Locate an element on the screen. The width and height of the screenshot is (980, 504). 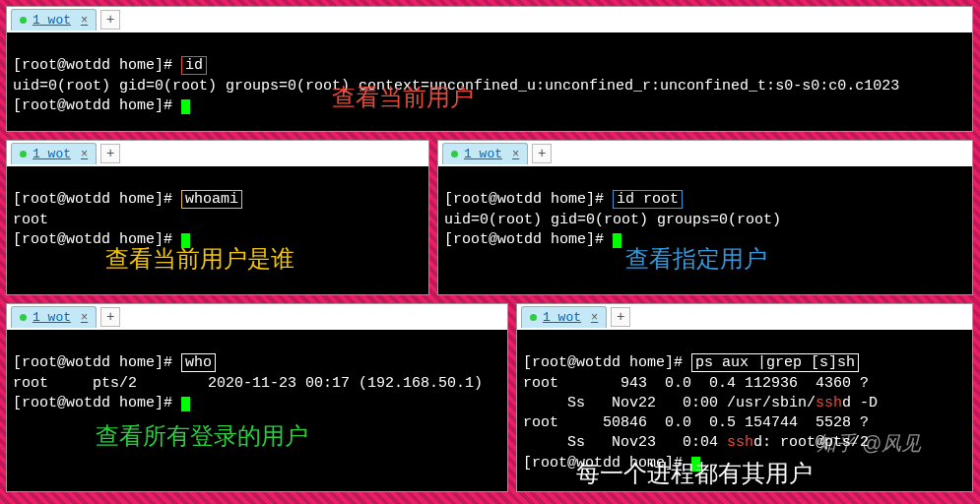
watermark: 知乎 @风见 is located at coordinates (869, 443).